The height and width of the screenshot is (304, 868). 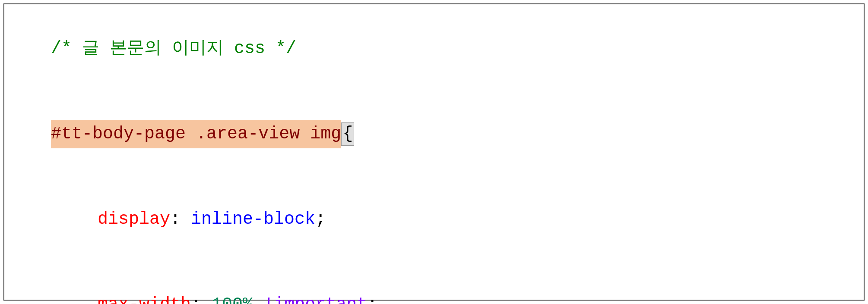 I want to click on selector-id: tt-body-page, so click(x=124, y=134).